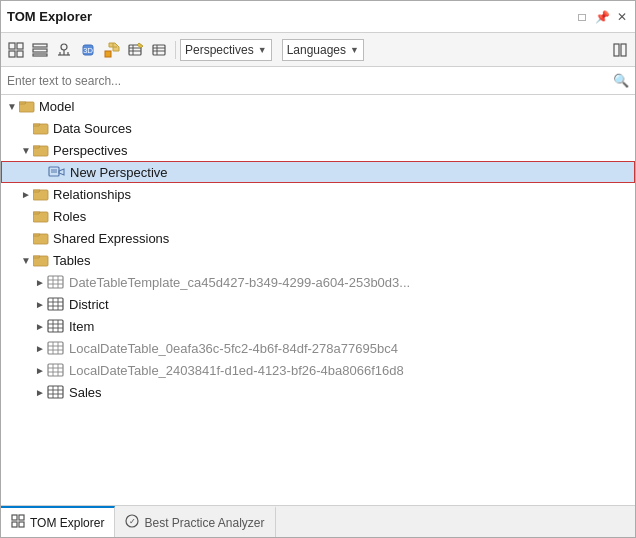 The height and width of the screenshot is (538, 636). Describe the element at coordinates (132, 522) in the screenshot. I see `tab-best-practice-analyzer-icon: ✓` at that location.